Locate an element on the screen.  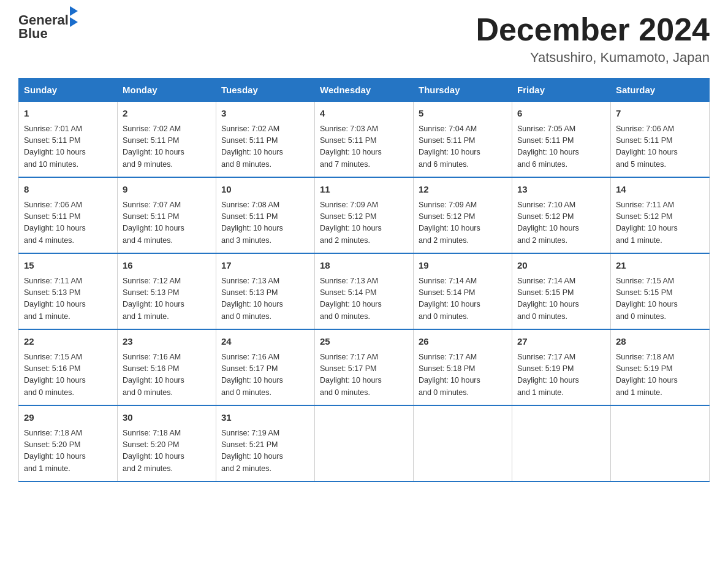
calendar-cell: 28 Sunrise: 7:18 AMSunset: 5:19 PMDaylig… is located at coordinates (661, 367).